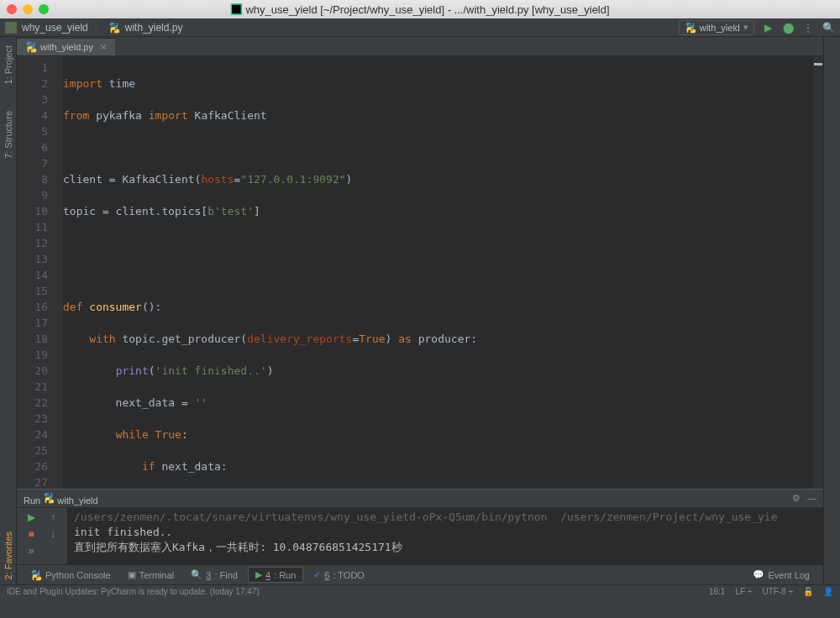  What do you see at coordinates (214, 574) in the screenshot?
I see `tool-find: 🔍3: Find` at bounding box center [214, 574].